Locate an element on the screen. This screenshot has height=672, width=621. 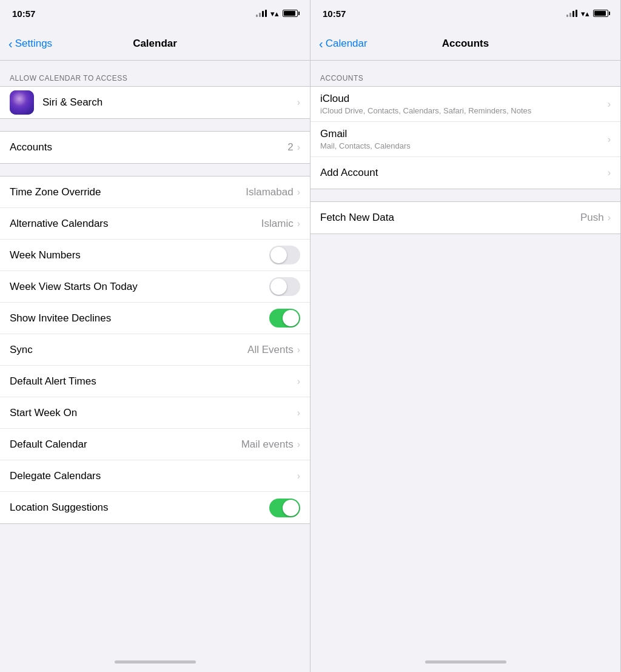
sync-row: Sync All Events › is located at coordinates (155, 350).